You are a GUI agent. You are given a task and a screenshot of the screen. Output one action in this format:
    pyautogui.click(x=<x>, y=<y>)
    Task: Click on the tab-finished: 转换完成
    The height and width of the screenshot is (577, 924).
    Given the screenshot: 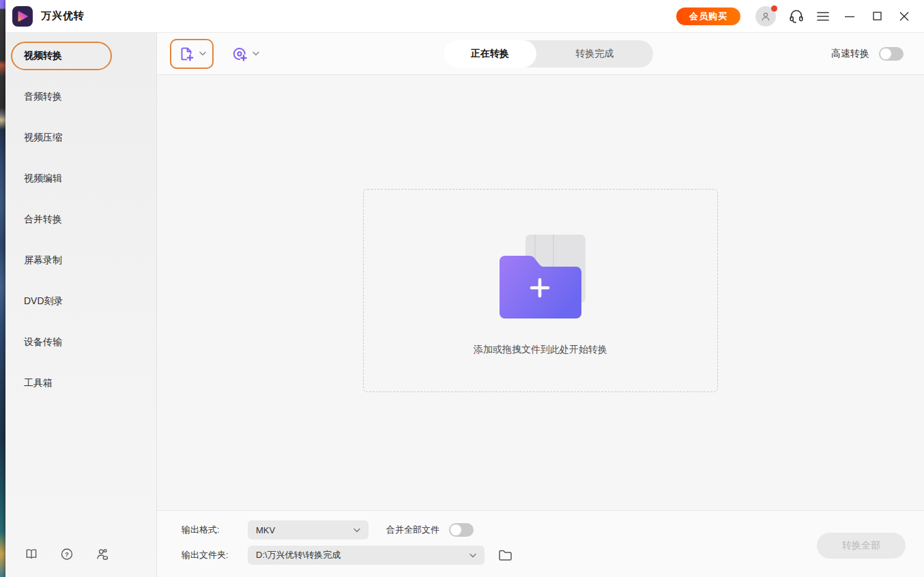 What is the action you would take?
    pyautogui.click(x=595, y=54)
    